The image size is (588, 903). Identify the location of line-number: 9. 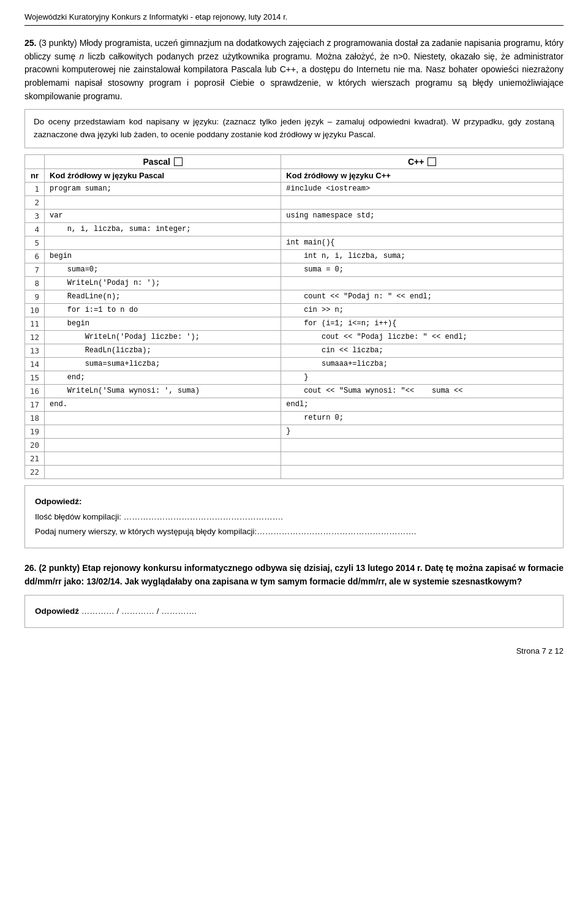
(35, 297).